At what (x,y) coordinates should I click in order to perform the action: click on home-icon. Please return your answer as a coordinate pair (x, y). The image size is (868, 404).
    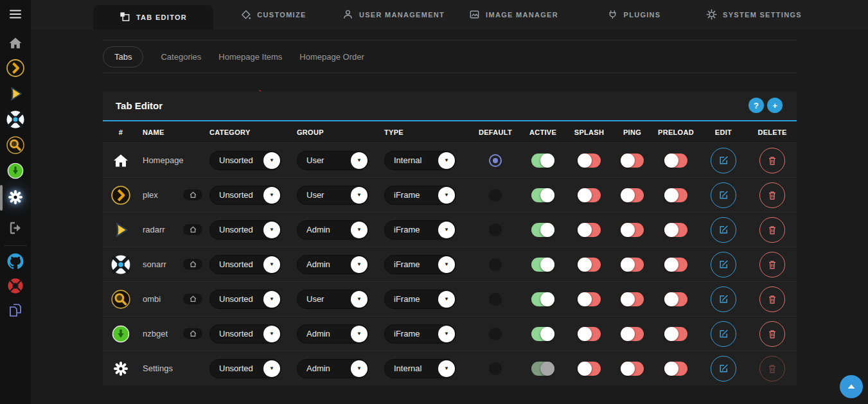
    Looking at the image, I should click on (15, 43).